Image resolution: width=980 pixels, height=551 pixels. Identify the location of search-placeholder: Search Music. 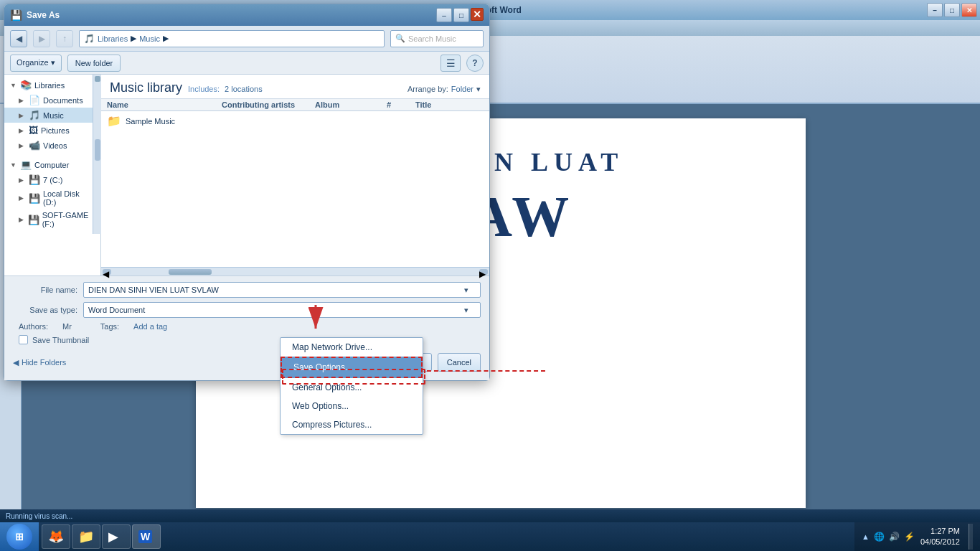
(432, 39).